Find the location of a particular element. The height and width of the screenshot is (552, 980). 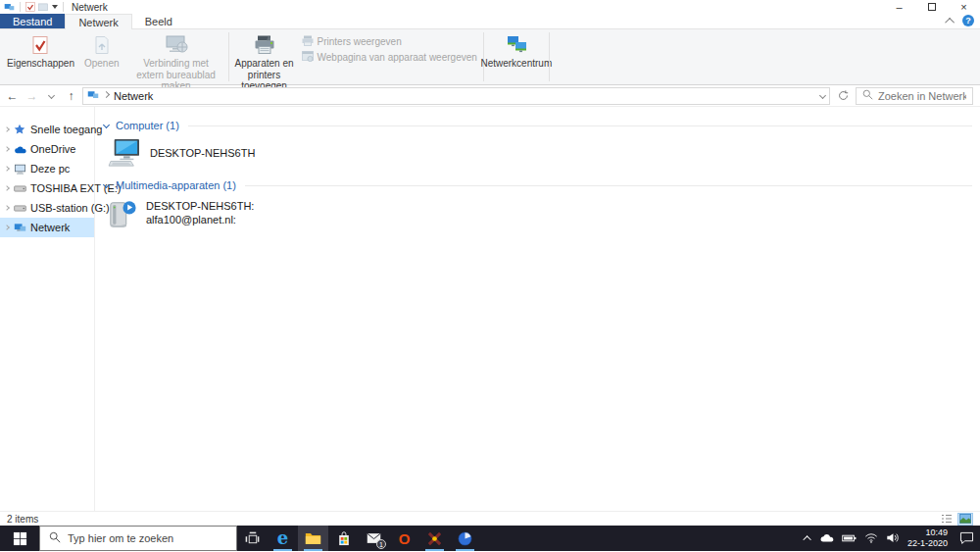

sidebar-item-onedrive: OneDrive is located at coordinates (47, 149).